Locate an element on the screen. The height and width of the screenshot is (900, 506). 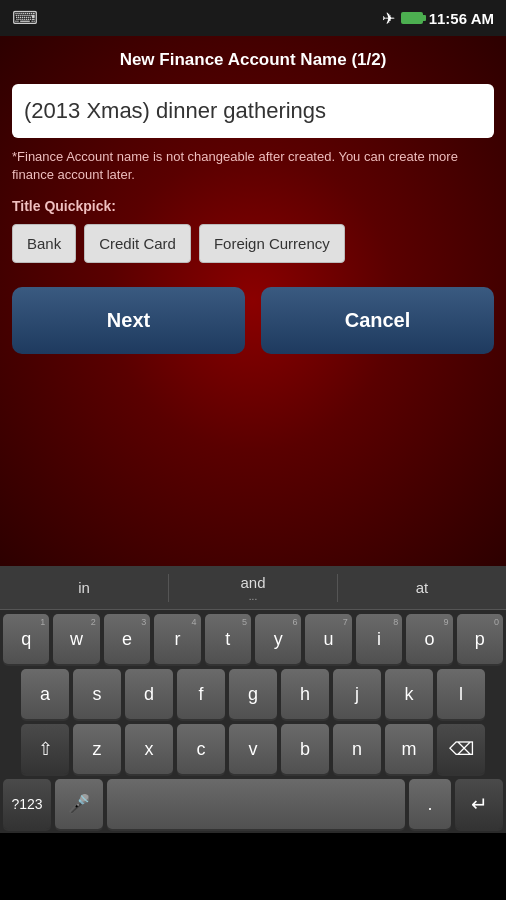
key-y: 6y is located at coordinates (278, 639).